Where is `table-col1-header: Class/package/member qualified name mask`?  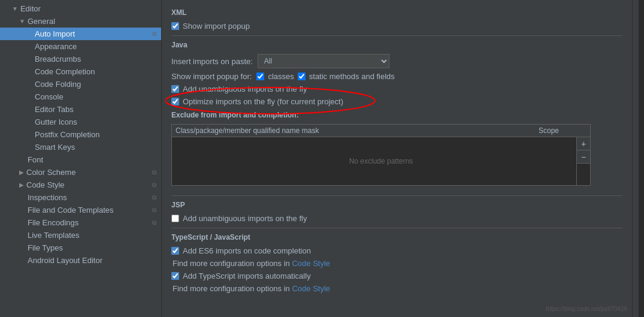 table-col1-header: Class/package/member qualified name mask is located at coordinates (357, 131).